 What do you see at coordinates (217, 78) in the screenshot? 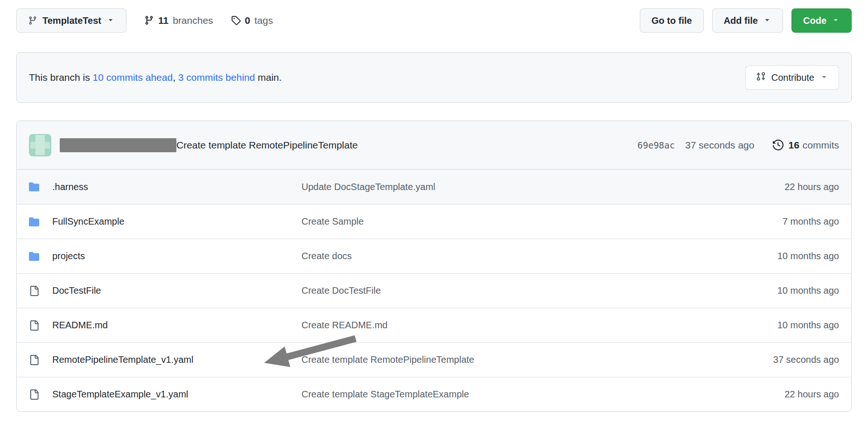
I see `commits-behind-link: 3 commits behind` at bounding box center [217, 78].